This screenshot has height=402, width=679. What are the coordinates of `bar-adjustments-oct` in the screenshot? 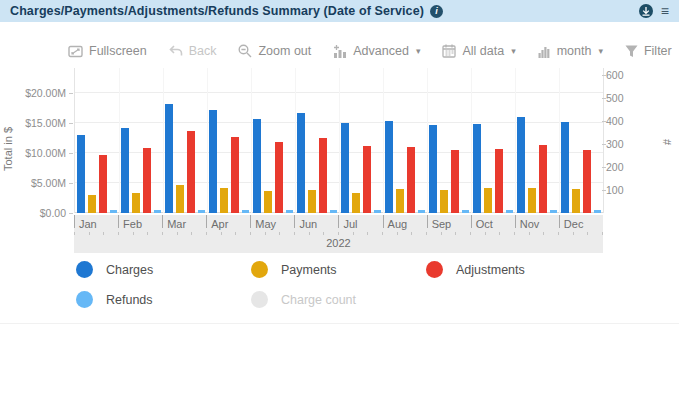 It's located at (499, 181).